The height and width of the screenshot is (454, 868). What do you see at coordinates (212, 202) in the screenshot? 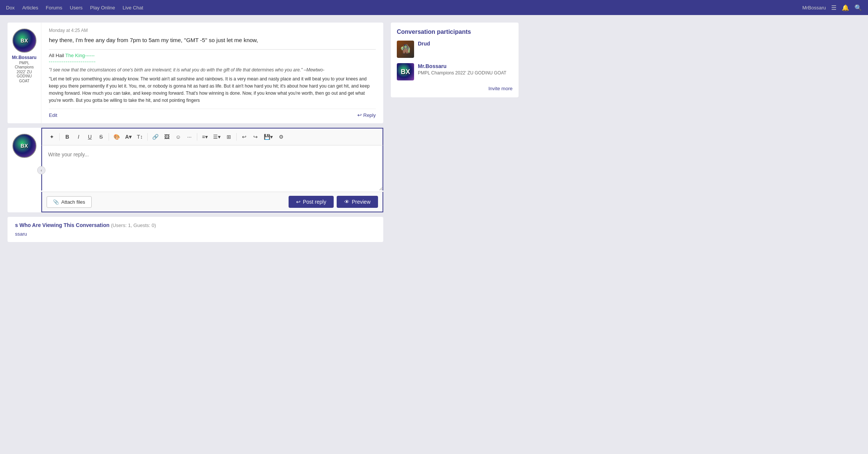
I see `editor-bottom-bar: 📎 Attach files ↩ Post reply 👁 Preview` at bounding box center [212, 202].